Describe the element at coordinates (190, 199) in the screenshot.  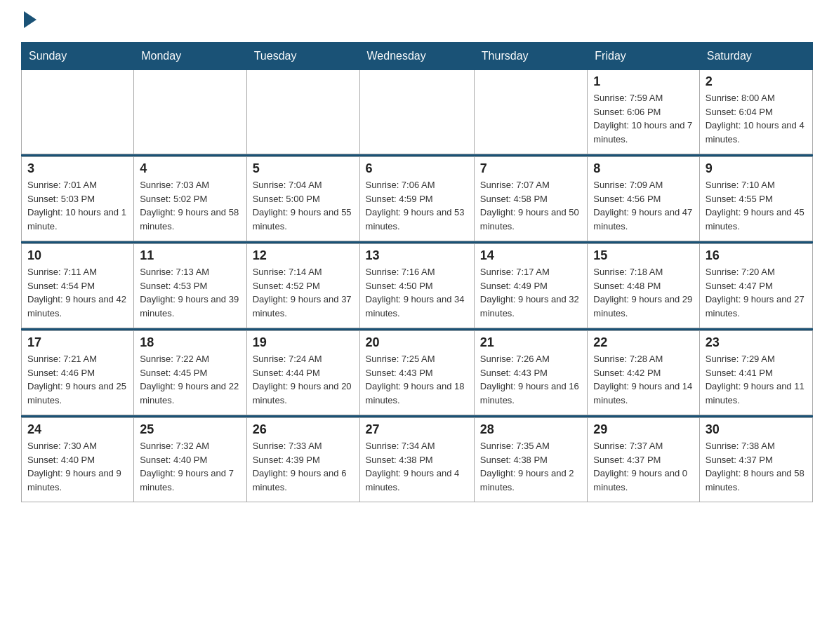
I see `calendar-cell: 4Sunrise: 7:03 AMSunset: 5:02 PMDaylight…` at that location.